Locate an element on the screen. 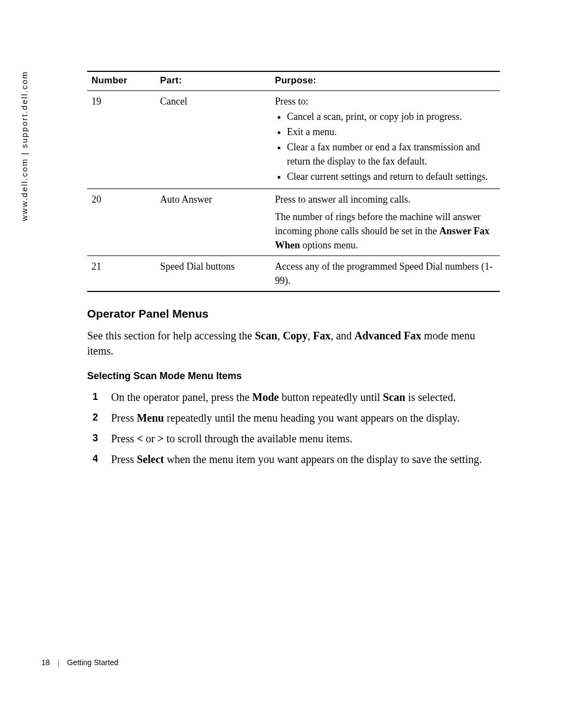  bullet-item: Cancel a scan, print, or copy job in pro… is located at coordinates (391, 117).